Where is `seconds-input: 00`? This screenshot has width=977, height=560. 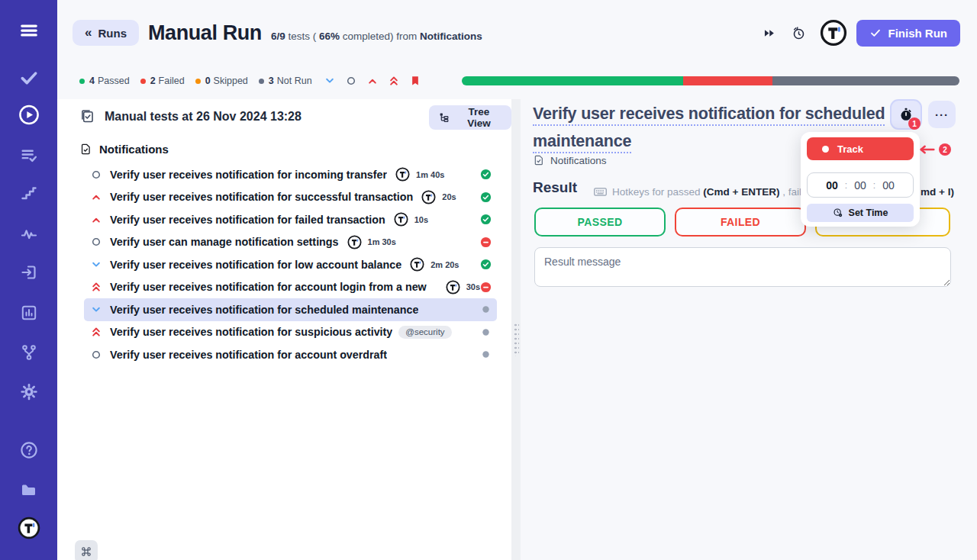 seconds-input: 00 is located at coordinates (888, 185).